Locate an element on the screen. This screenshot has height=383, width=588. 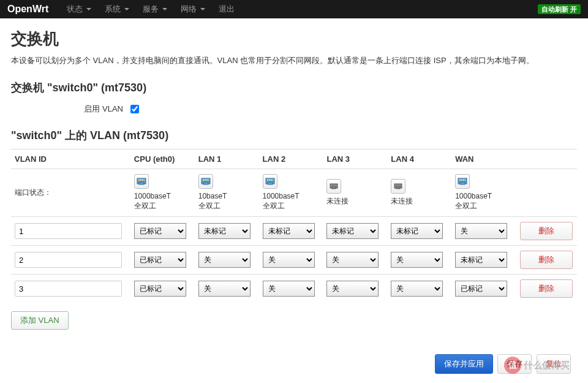
enable-vlan-label: 启用 VLAN is located at coordinates (71, 109).